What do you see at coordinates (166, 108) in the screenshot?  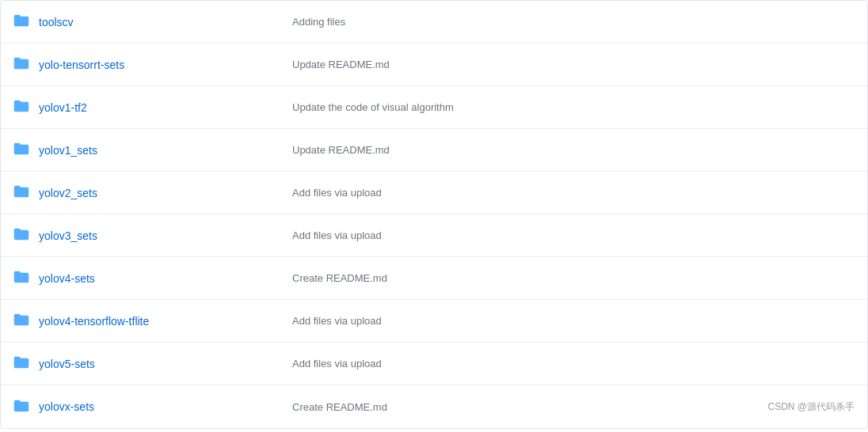 I see `file-name: yolov1-tf2` at bounding box center [166, 108].